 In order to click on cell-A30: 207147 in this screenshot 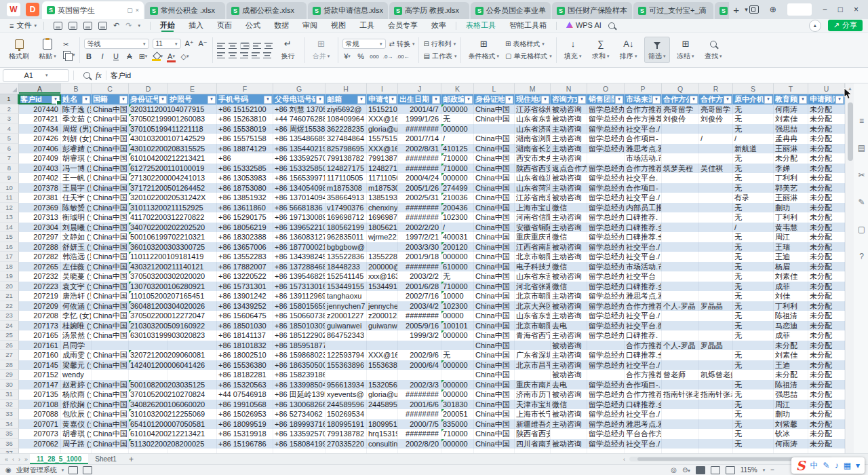, I will do `click(40, 385)`.